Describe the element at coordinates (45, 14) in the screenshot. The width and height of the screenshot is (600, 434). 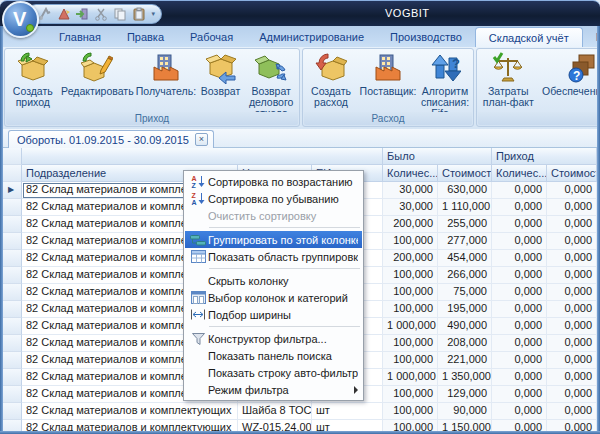
I see `pointer-icon` at that location.